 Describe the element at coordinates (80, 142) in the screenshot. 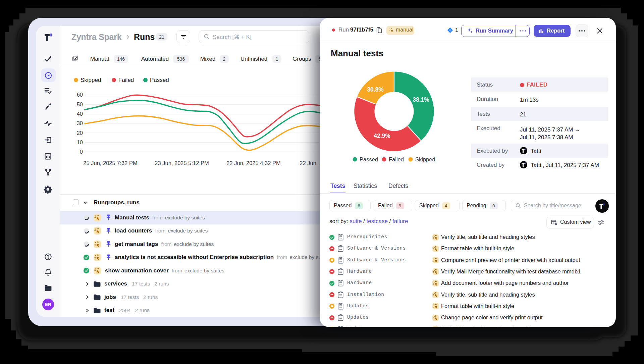

I see `svg-text: 10` at that location.